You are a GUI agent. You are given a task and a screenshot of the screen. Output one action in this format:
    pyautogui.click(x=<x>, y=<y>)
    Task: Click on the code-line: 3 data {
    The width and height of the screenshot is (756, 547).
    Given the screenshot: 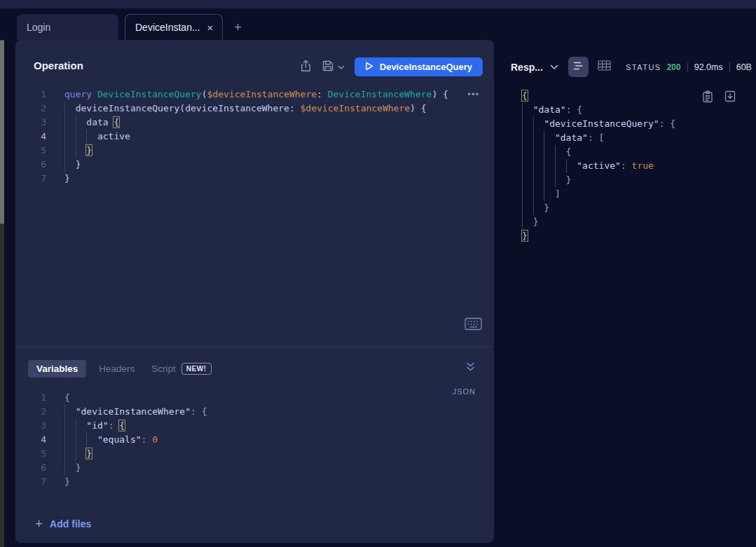 What is the action you would take?
    pyautogui.click(x=255, y=123)
    